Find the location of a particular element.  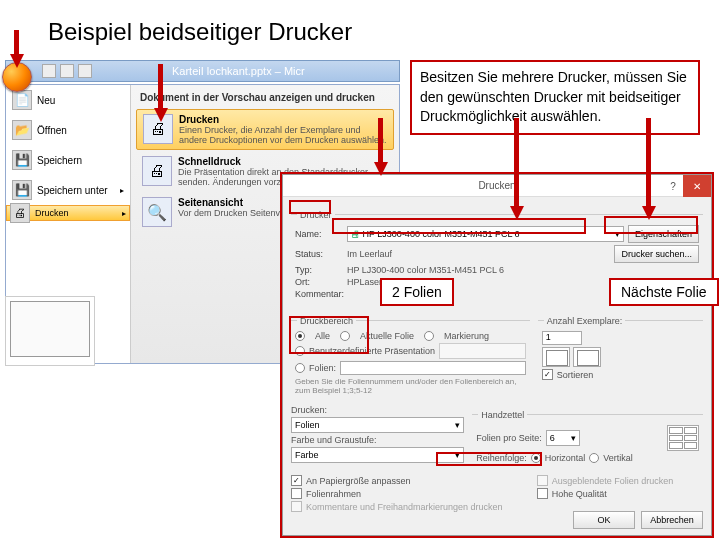

folien-hint: Geben Sie die Foliennummern und/oder den… is located at coordinates (410, 386).